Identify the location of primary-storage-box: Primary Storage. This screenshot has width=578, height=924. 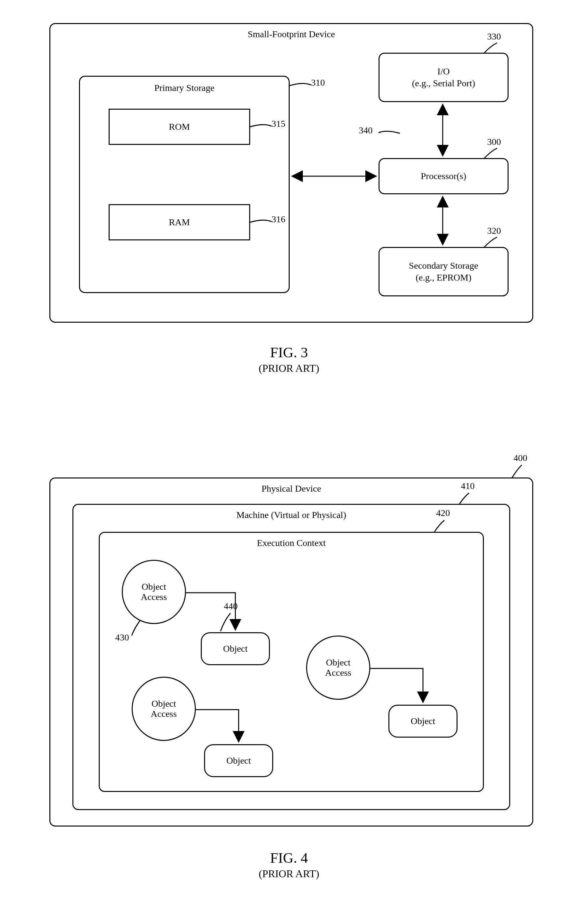
(184, 184).